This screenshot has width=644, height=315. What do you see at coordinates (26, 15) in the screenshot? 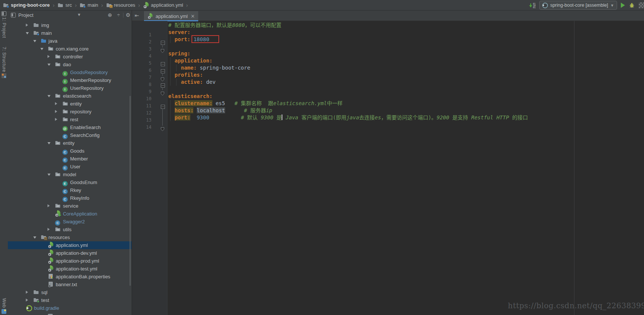
I see `project-panel-title: Project` at bounding box center [26, 15].